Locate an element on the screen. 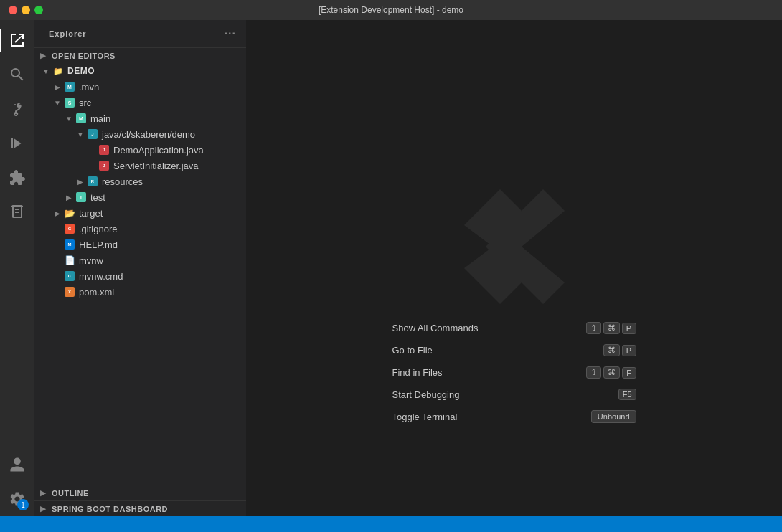 Image resolution: width=782 pixels, height=532 pixels. activity-bar: 1 is located at coordinates (17, 268).